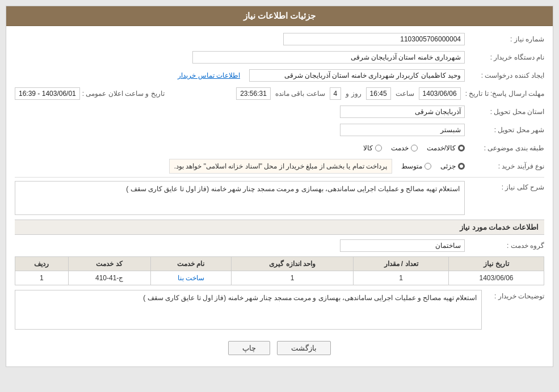  I want to click on cell-row-num: 1, so click(42, 278).